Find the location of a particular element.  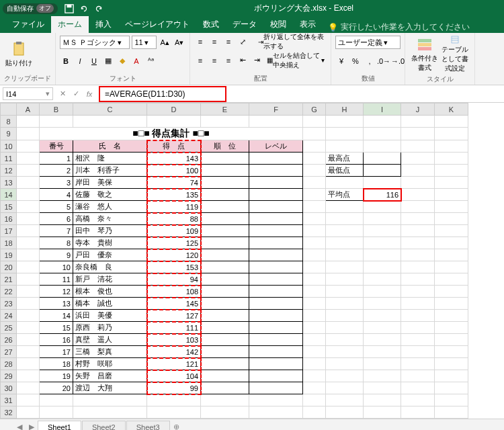

cell-D26: 103 is located at coordinates (174, 340).